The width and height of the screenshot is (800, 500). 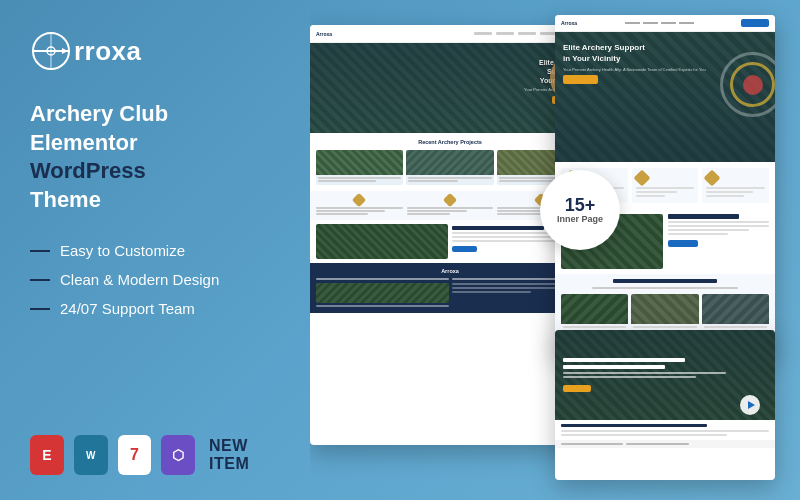 What do you see at coordinates (569, 23) in the screenshot?
I see `mock2-logo: Arroxa` at bounding box center [569, 23].